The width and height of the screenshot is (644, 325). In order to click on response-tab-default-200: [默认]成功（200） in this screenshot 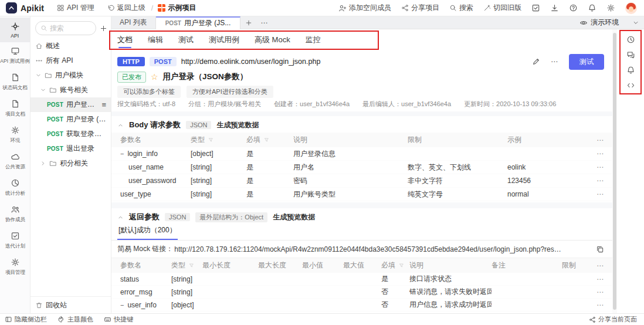, I will do `click(148, 232)`.